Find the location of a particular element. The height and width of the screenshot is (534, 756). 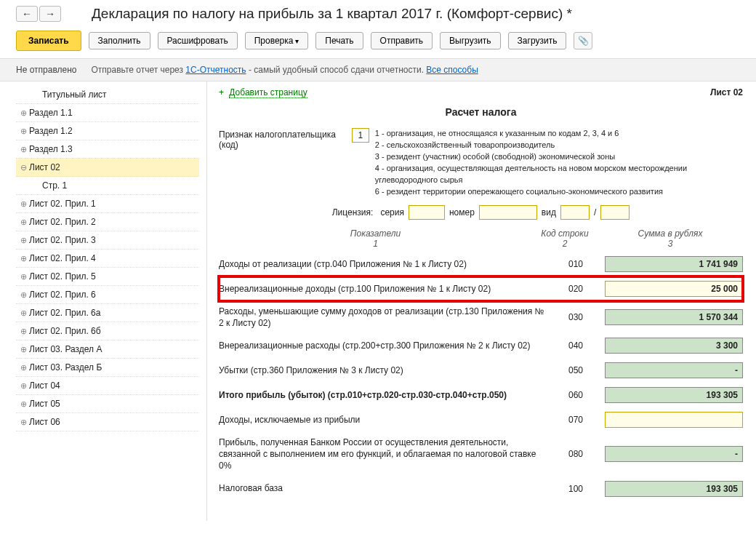

status-state: Не отправлено is located at coordinates (47, 70).